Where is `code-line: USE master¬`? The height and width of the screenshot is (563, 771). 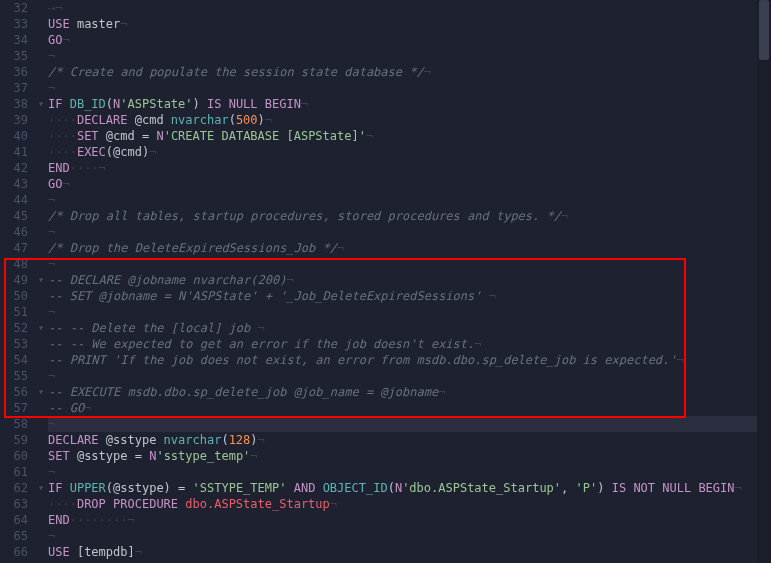
code-line: USE master¬ is located at coordinates (410, 24).